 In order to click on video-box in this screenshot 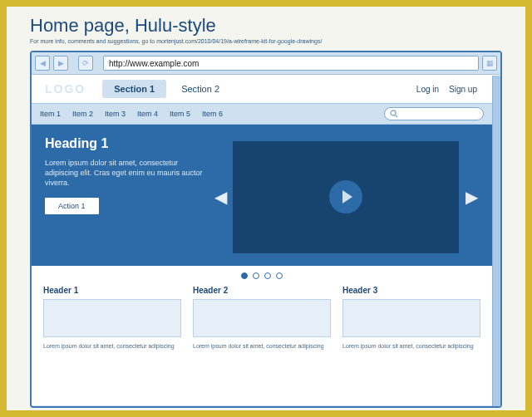, I will do `click(346, 198)`.